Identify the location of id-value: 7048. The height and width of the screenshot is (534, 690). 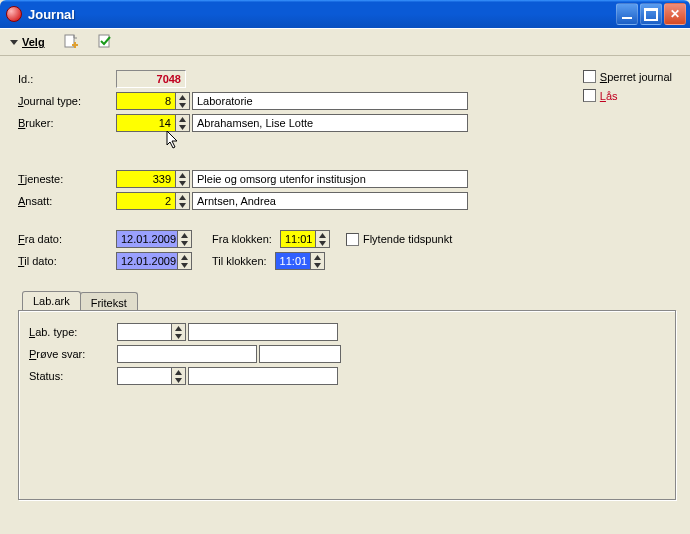
(151, 79).